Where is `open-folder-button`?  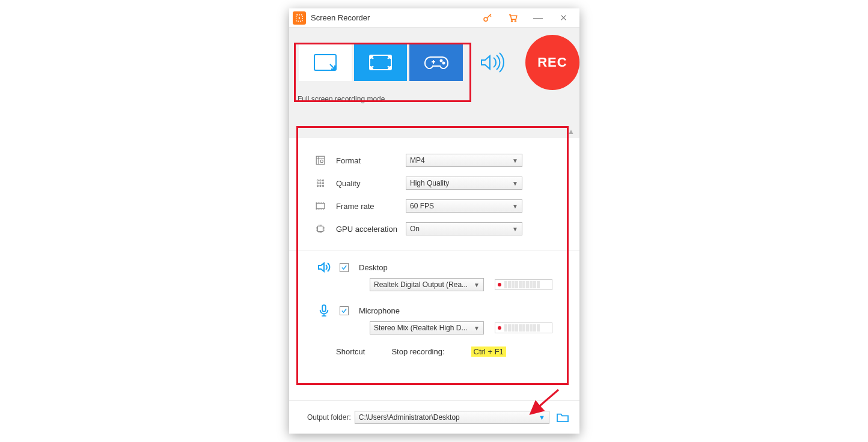
open-folder-button is located at coordinates (563, 417).